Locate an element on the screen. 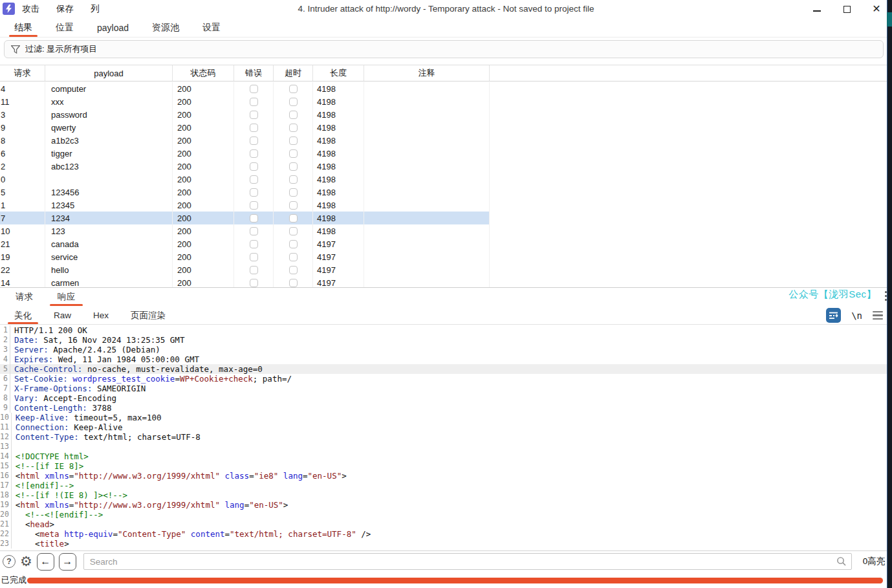  close-button: ✕ is located at coordinates (876, 9).